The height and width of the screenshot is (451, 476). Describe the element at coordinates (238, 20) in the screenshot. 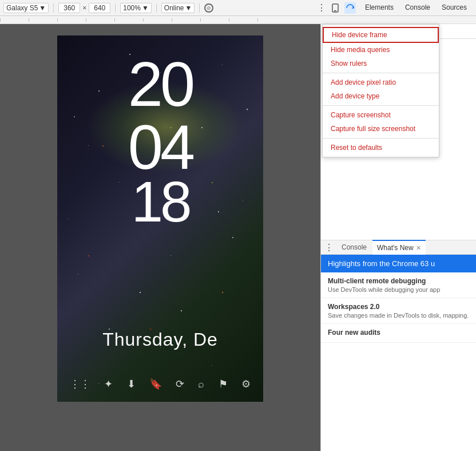

I see `ruler-row` at that location.